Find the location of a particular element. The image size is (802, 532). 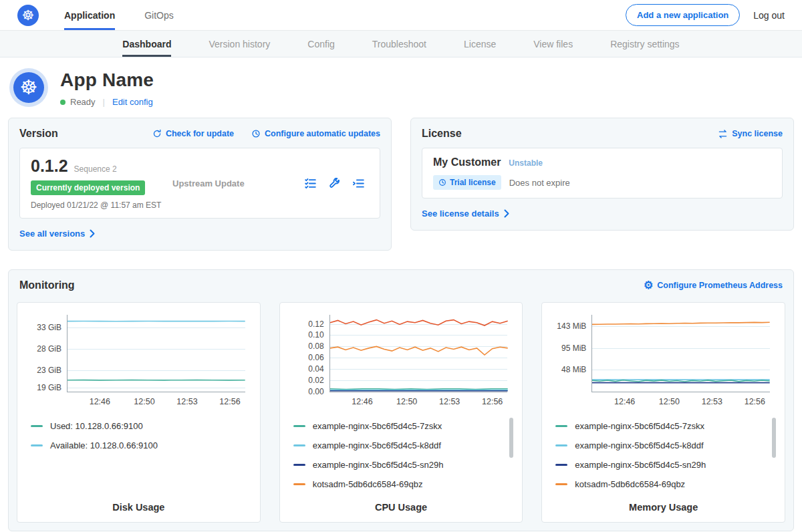

current-version-box: 0.1.2 Sequence 2 Currently deployed vers… is located at coordinates (200, 183).